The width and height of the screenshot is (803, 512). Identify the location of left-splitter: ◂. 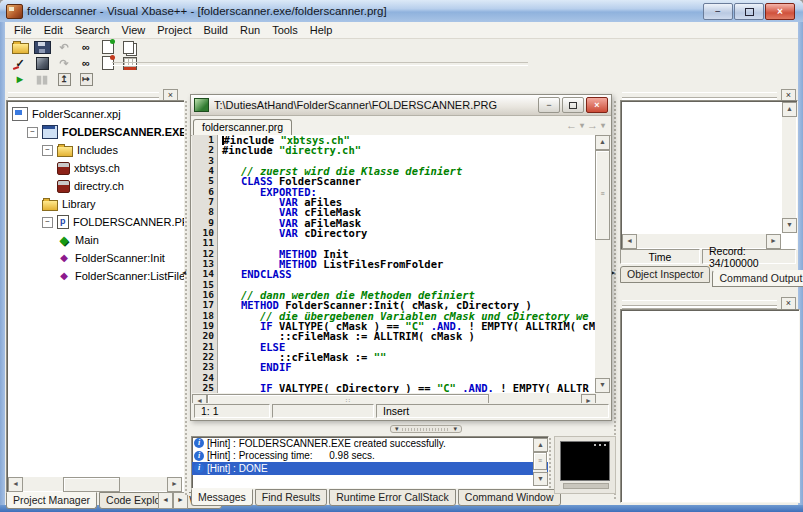
(186, 298).